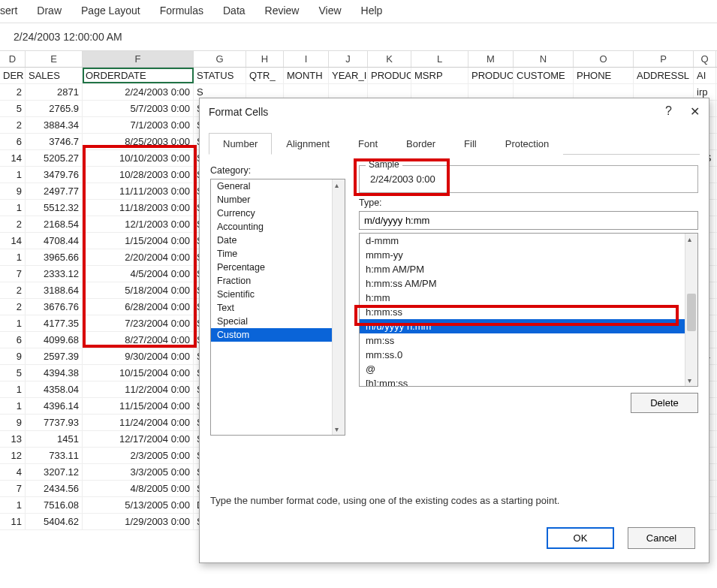 This screenshot has height=588, width=717. What do you see at coordinates (689, 380) in the screenshot?
I see `scroll-down-icon: ▾` at bounding box center [689, 380].